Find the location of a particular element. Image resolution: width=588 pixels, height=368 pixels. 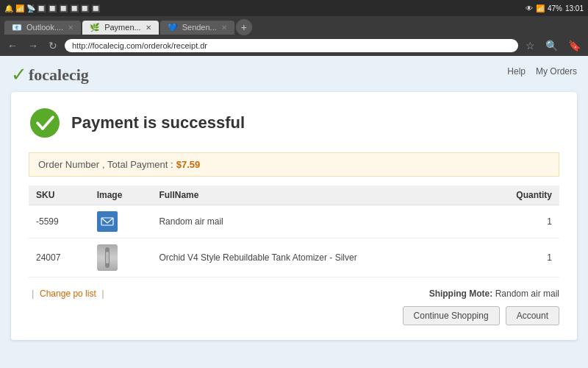

col-sku: SKU is located at coordinates (59, 196).